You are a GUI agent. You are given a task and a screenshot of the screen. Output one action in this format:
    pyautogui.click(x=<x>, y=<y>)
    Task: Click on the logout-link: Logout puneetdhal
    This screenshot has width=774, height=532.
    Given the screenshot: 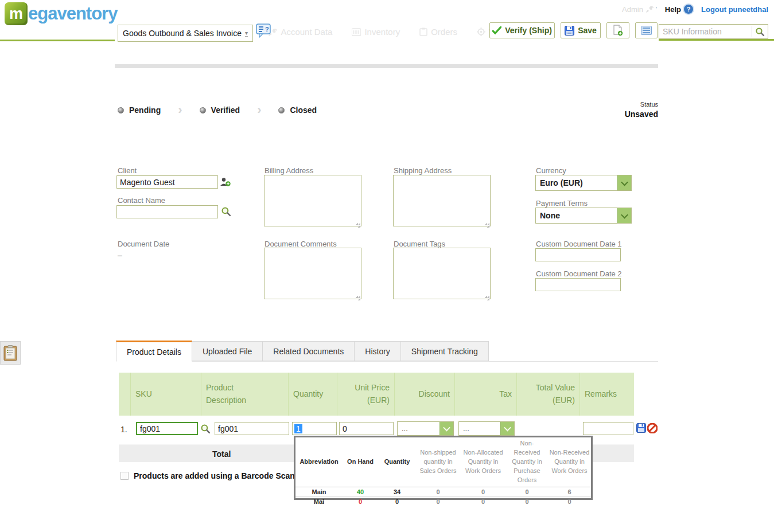 What is the action you would take?
    pyautogui.click(x=734, y=9)
    